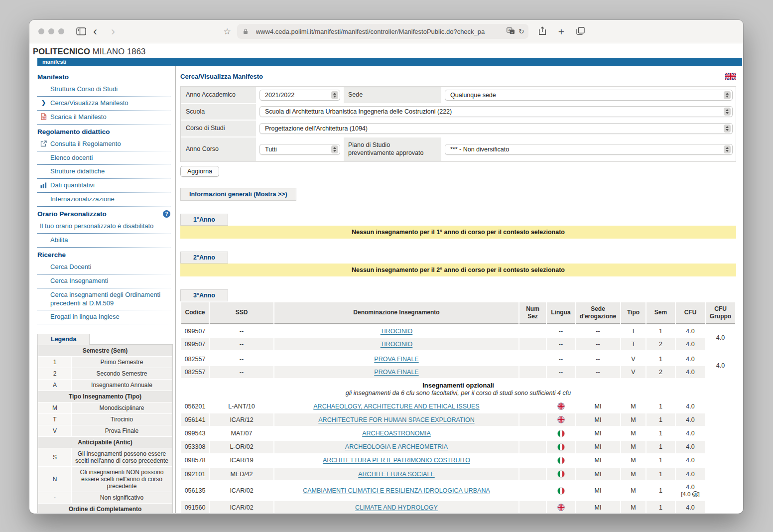 This screenshot has width=773, height=532. What do you see at coordinates (105, 408) in the screenshot?
I see `legend-row: MMonodisciplinare` at bounding box center [105, 408].